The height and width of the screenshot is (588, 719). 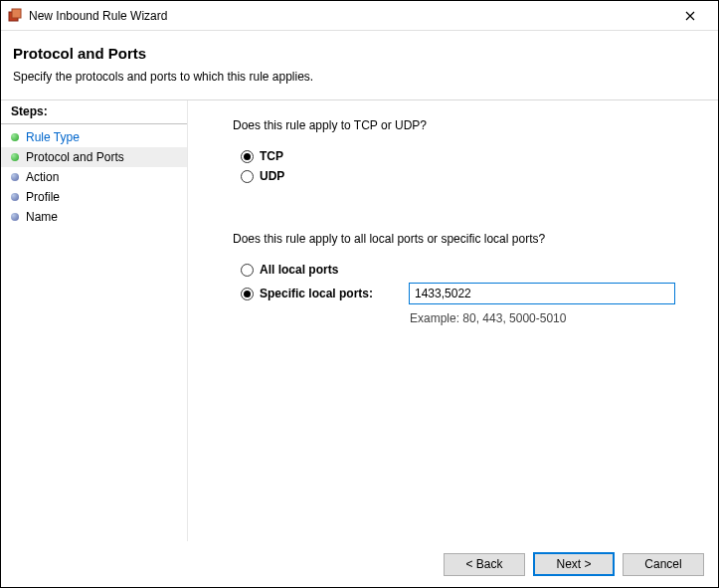 What do you see at coordinates (53, 137) in the screenshot?
I see `step-label: Rule Type` at bounding box center [53, 137].